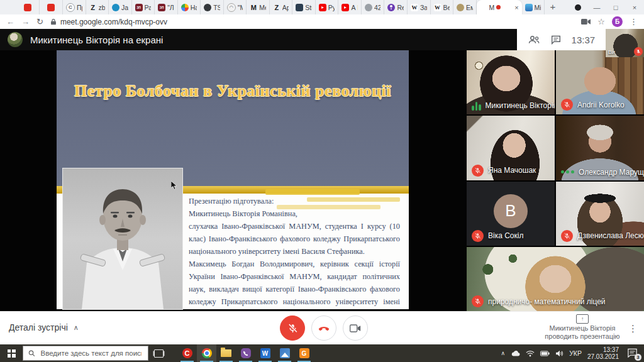  I want to click on tab-title: Зап, so click(424, 8).